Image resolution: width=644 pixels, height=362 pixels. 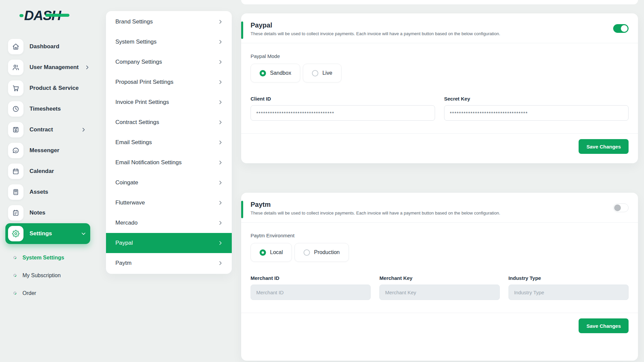 I want to click on settings-menu-item: Company Settings, so click(x=169, y=62).